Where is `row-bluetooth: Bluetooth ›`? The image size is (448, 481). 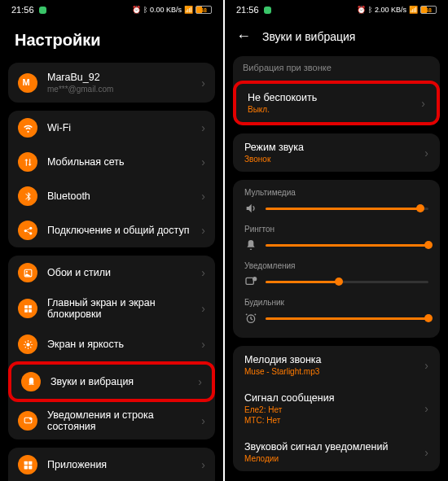 row-bluetooth: Bluetooth › is located at coordinates (112, 196).